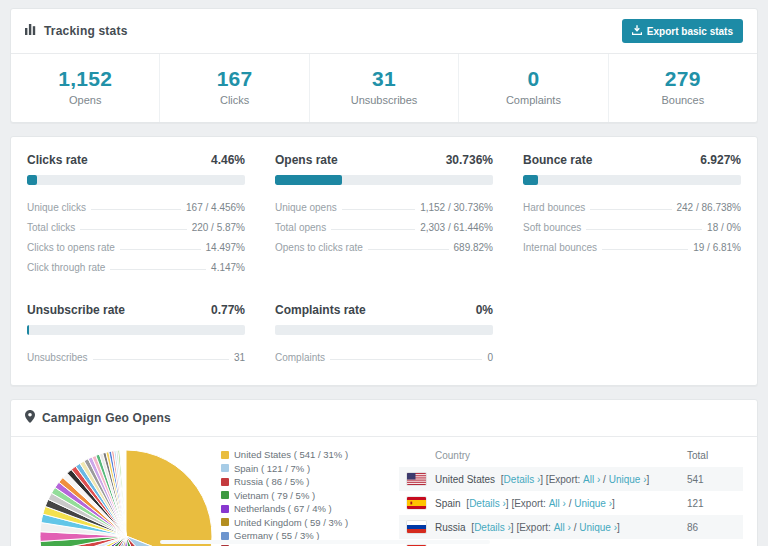 This screenshot has width=768, height=546. I want to click on geo-table-header: Country Total, so click(571, 455).